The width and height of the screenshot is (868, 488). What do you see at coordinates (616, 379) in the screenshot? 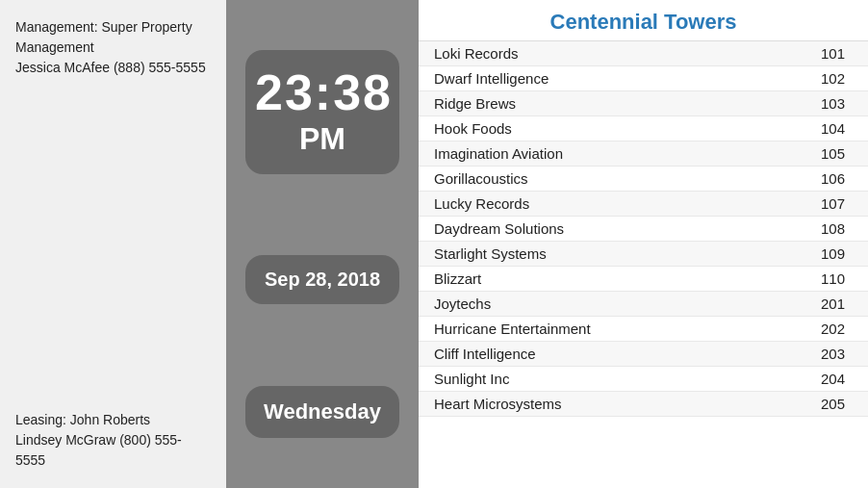
I see `tenant-name: Sunlight Inc` at bounding box center [616, 379].